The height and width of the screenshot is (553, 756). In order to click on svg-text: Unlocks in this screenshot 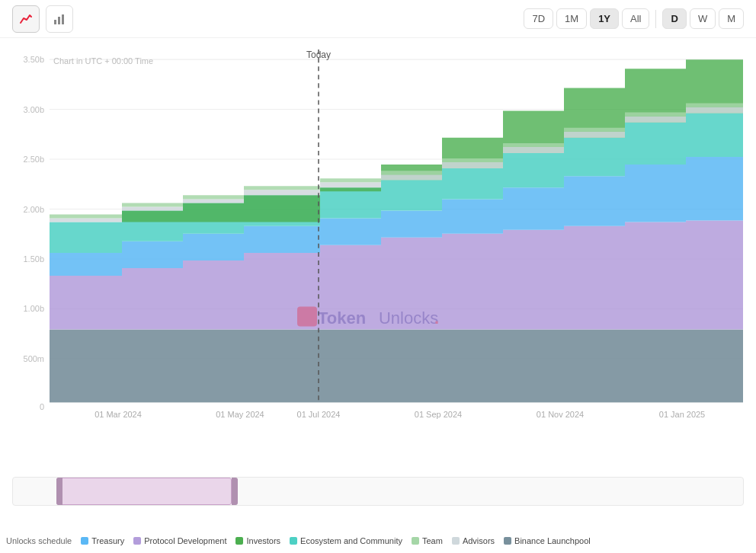, I will do `click(408, 317)`.